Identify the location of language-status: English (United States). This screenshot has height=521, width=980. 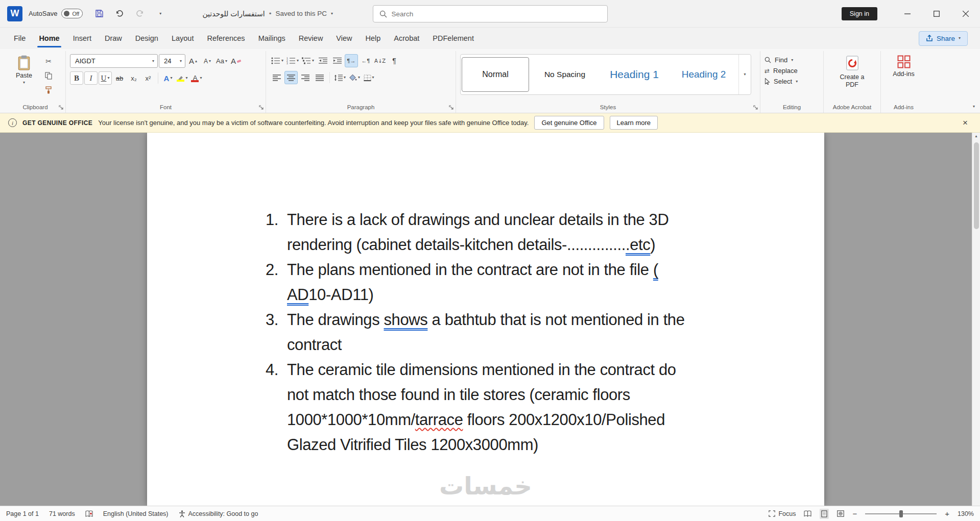
(136, 514).